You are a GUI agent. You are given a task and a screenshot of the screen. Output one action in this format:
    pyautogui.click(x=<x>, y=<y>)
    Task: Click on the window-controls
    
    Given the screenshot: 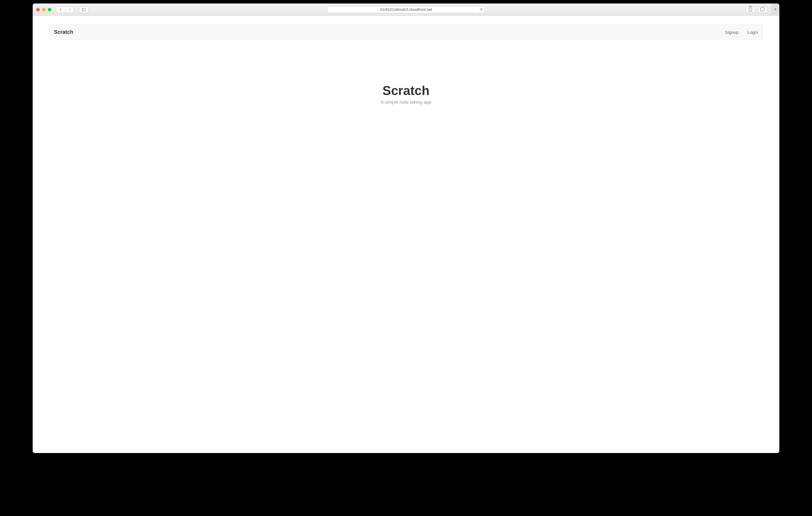 What is the action you would take?
    pyautogui.click(x=44, y=9)
    